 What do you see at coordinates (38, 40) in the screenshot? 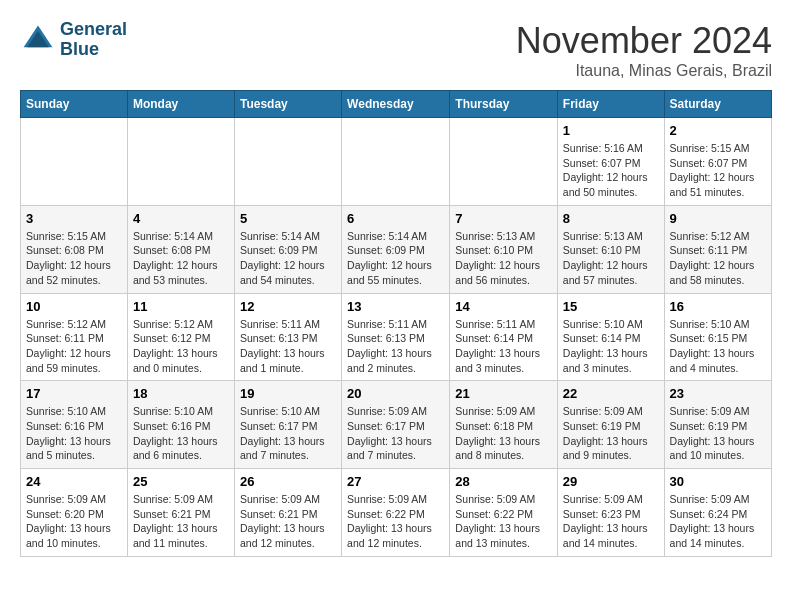
I see `logo-icon` at bounding box center [38, 40].